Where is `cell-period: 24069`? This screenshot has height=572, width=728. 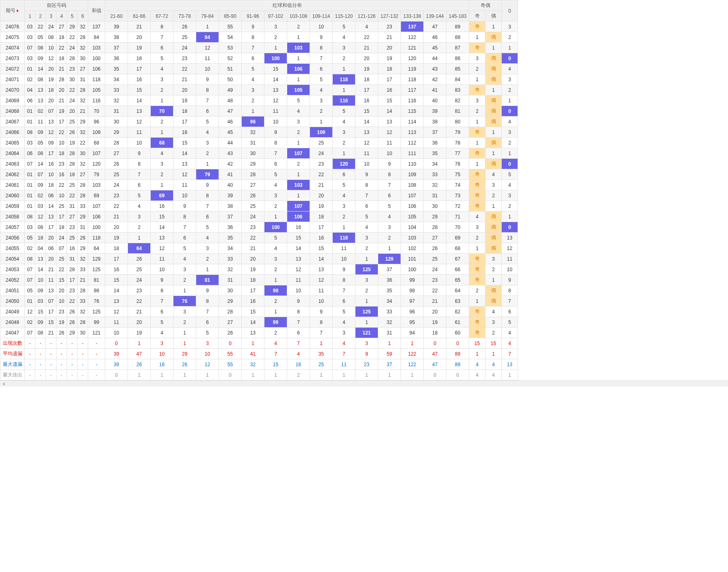 cell-period: 24069 is located at coordinates (13, 101).